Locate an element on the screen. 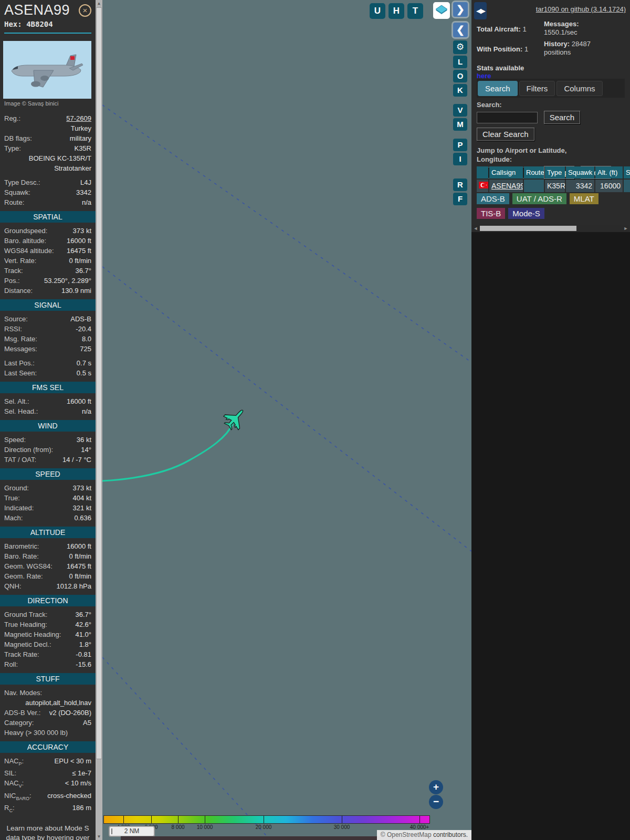 This screenshot has height=840, width=630. stats-available-label: Stats available is located at coordinates (500, 68).